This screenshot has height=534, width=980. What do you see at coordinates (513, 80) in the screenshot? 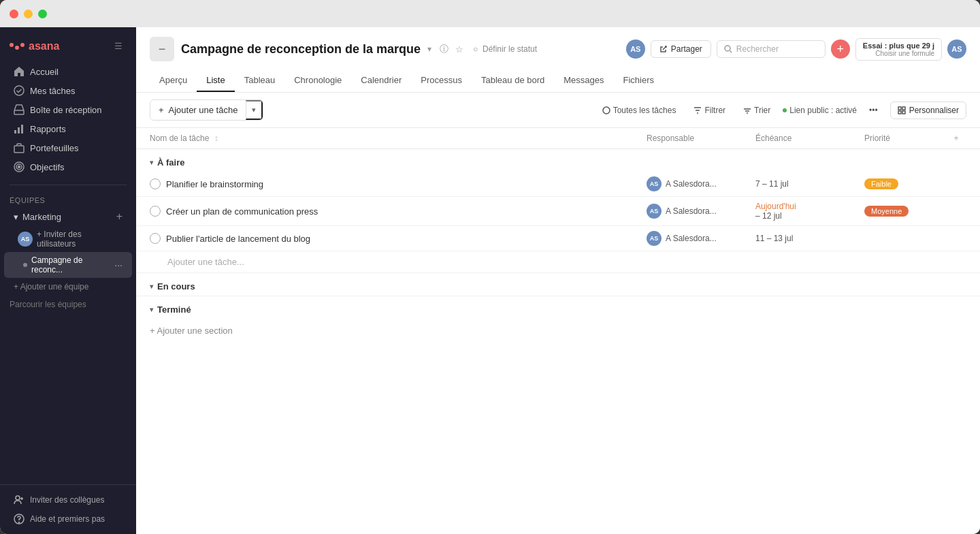
I see `tab-tableau-de-bord: Tableau de bord` at bounding box center [513, 80].